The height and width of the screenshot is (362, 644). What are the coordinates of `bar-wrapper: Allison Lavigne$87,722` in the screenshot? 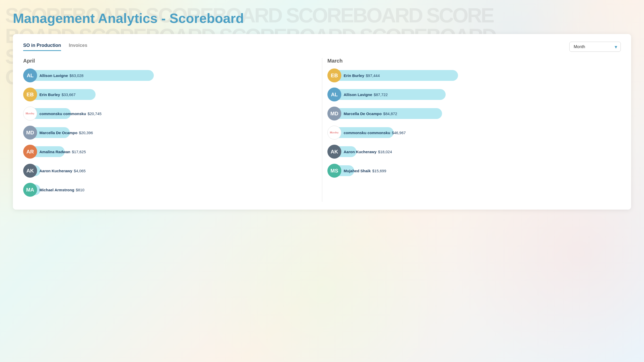 It's located at (477, 94).